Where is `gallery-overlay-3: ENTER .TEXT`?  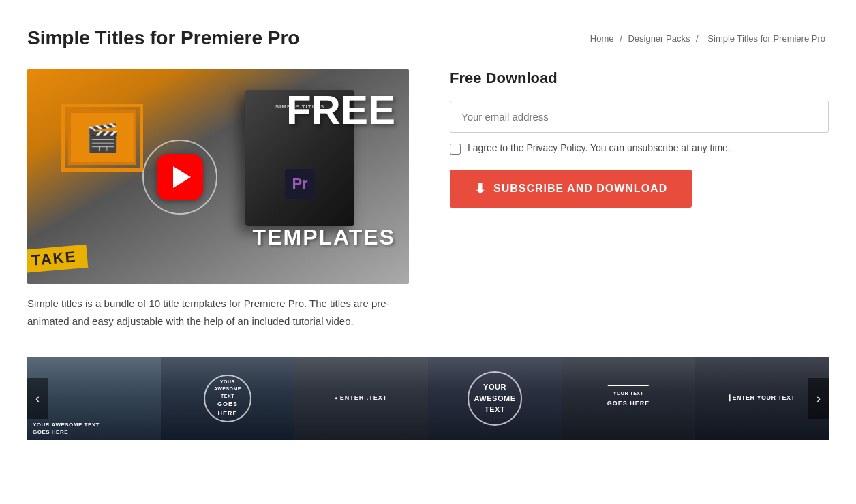
gallery-overlay-3: ENTER .TEXT is located at coordinates (361, 398).